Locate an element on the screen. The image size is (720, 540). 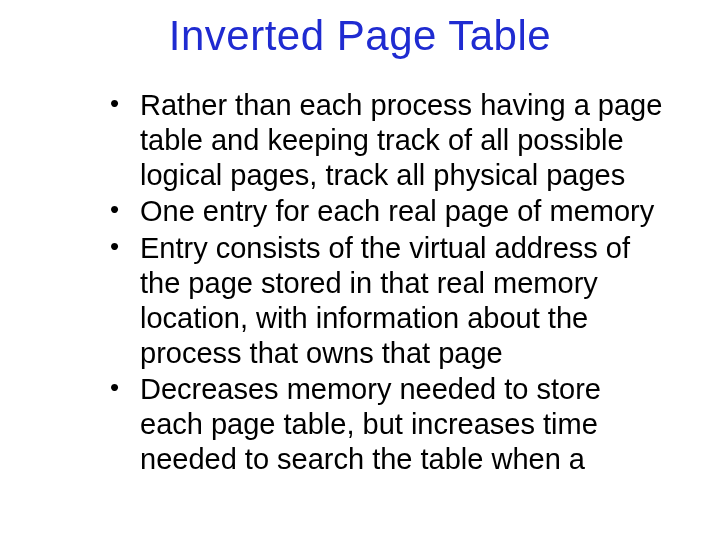
list-item: One entry for each real page of memory is located at coordinates (390, 212).